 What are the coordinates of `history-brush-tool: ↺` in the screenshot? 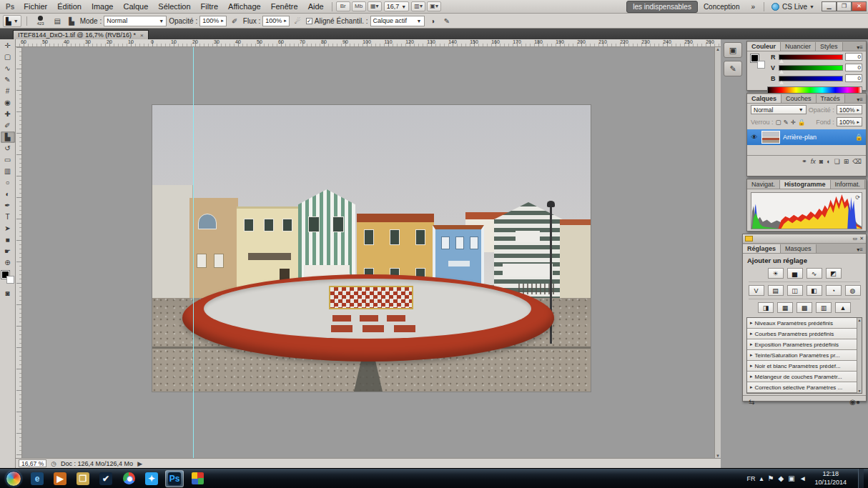 It's located at (8, 149).